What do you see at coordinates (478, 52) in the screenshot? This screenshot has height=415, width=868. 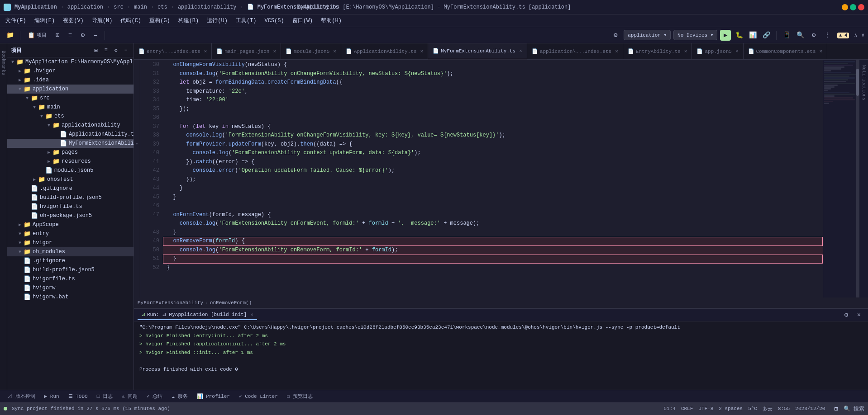 I see `tab-myform: 📄 MyFormExtensionAbility.ts ×` at bounding box center [478, 52].